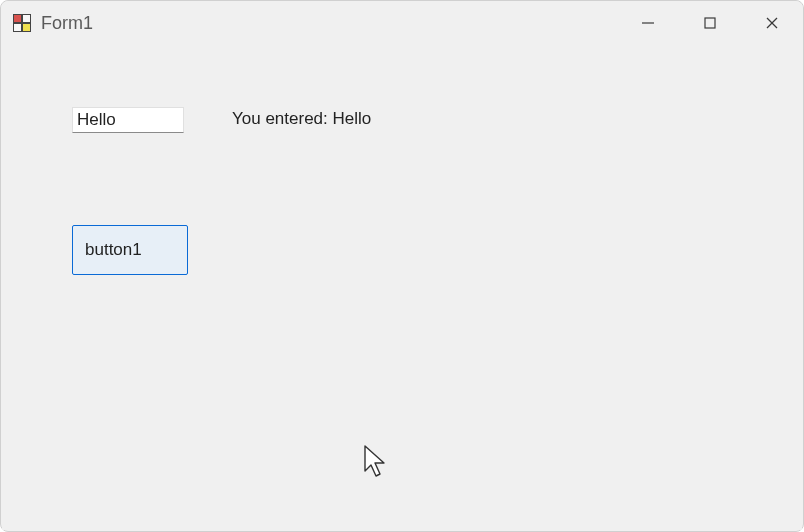 Image resolution: width=804 pixels, height=532 pixels. I want to click on button1: button1, so click(130, 250).